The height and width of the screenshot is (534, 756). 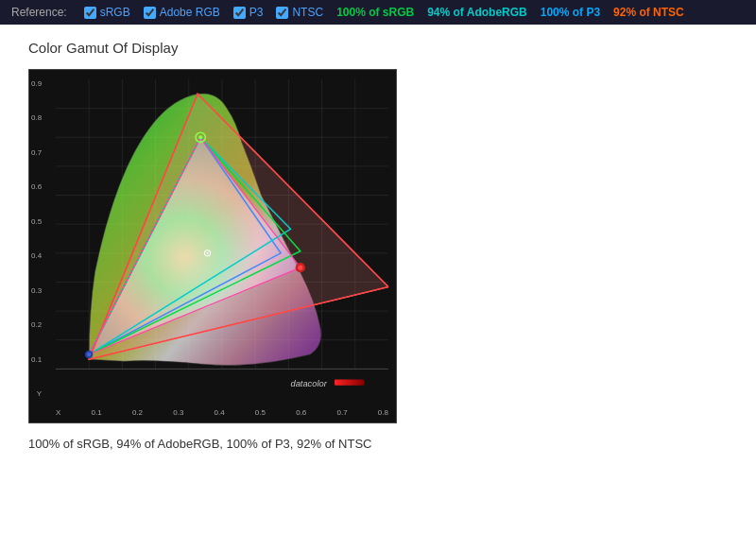 I want to click on y-label-y: Y, so click(x=40, y=393).